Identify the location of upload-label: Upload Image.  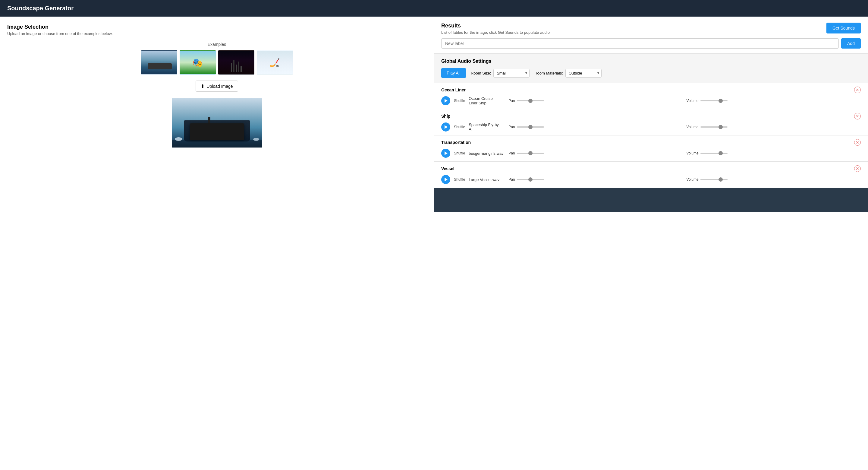
(220, 86).